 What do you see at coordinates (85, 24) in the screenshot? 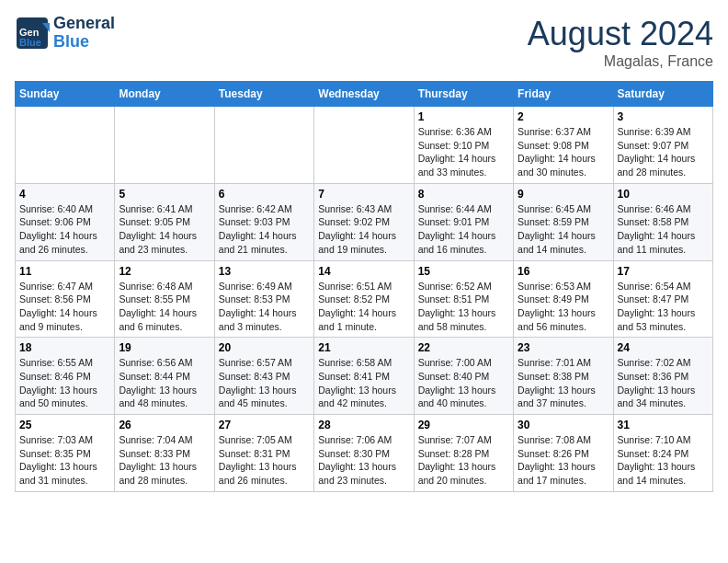
I see `logo-general: General` at bounding box center [85, 24].